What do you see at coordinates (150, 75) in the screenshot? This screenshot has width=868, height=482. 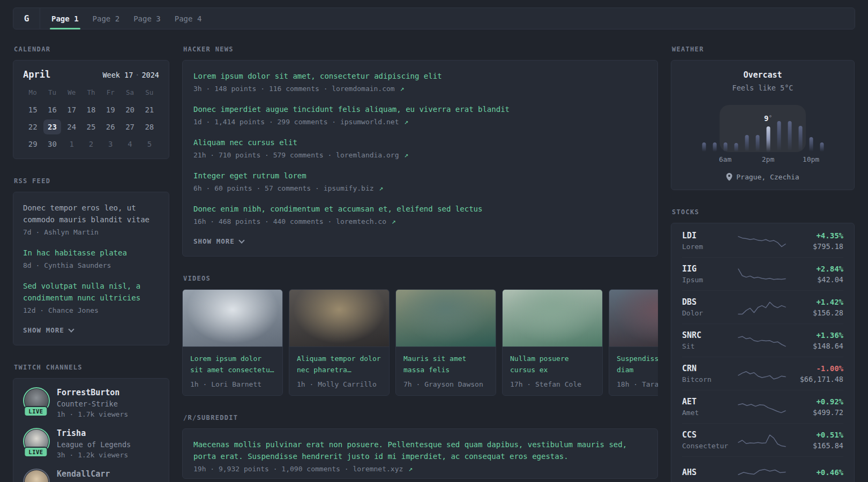 I see `calendar-year: 2024` at bounding box center [150, 75].